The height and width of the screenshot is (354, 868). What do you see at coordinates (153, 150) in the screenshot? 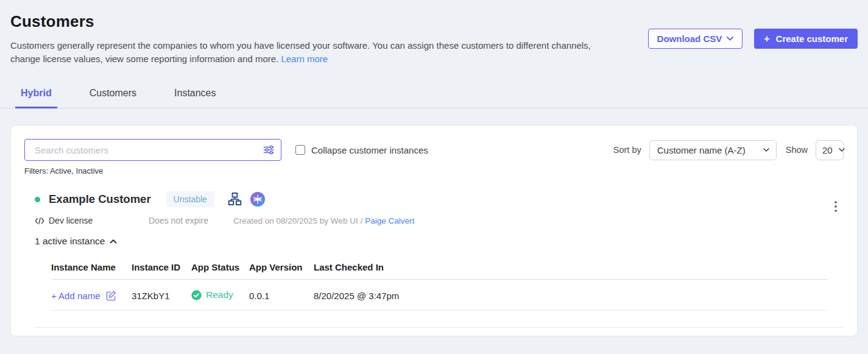
I see `search-wrap` at bounding box center [153, 150].